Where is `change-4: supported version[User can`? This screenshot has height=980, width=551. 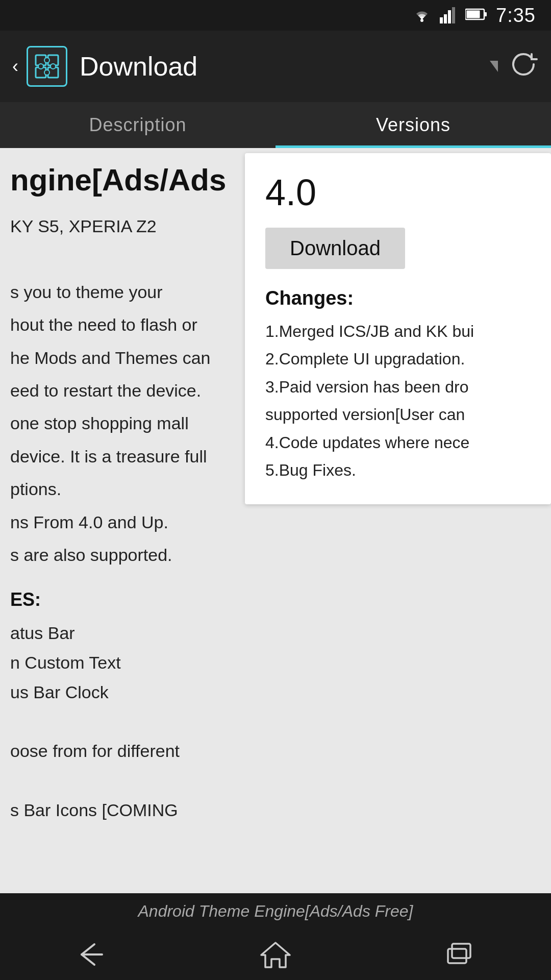 change-4: supported version[User can is located at coordinates (398, 414).